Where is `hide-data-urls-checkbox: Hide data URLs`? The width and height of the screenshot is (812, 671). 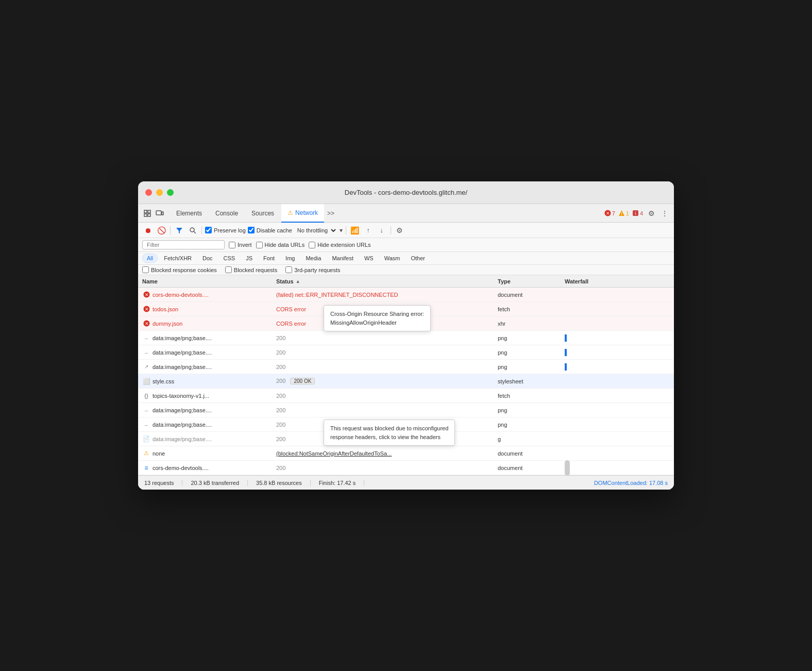 hide-data-urls-checkbox: Hide data URLs is located at coordinates (280, 245).